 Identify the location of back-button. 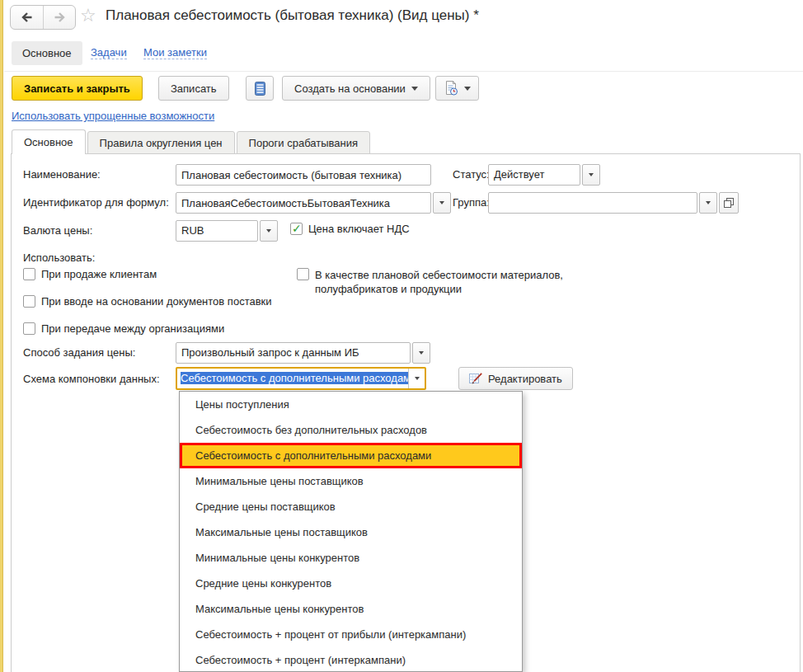
(26, 17).